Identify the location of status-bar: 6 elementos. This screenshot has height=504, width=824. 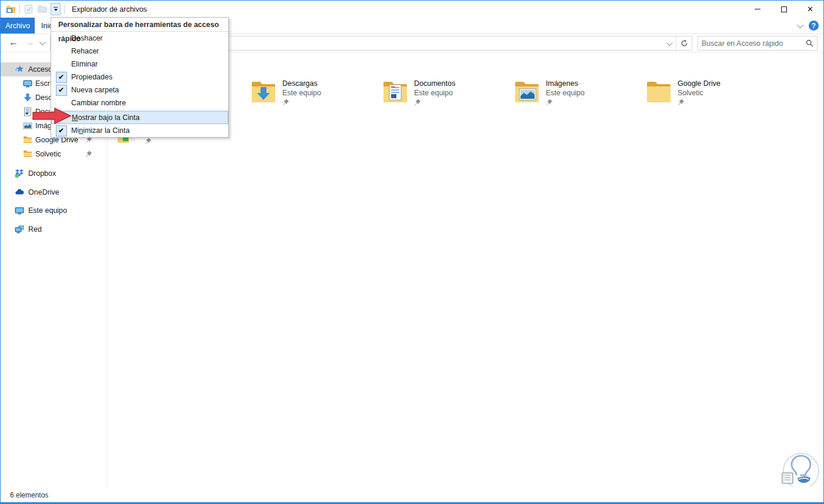
(412, 495).